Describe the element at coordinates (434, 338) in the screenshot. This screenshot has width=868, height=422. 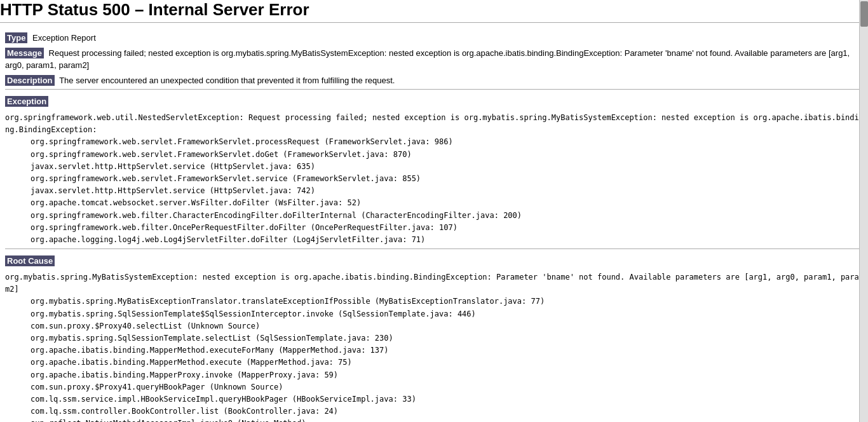
I see `stack-line-item: org.mybatis.spring.SqlSessionTemplate.se…` at that location.